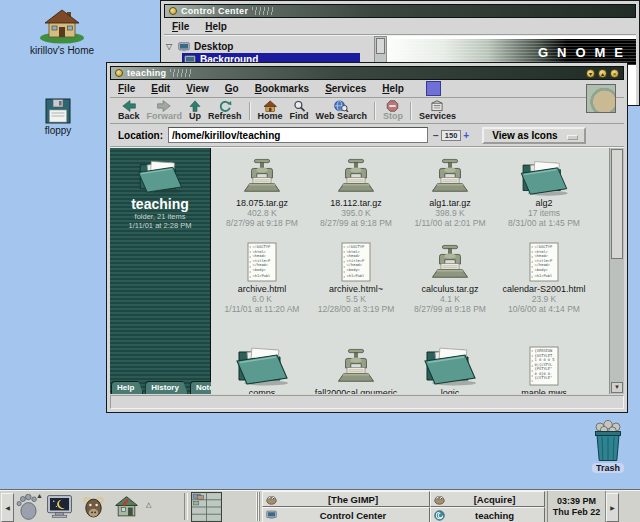 The width and height of the screenshot is (640, 522). Describe the element at coordinates (195, 110) in the screenshot. I see `up-button: Up` at that location.